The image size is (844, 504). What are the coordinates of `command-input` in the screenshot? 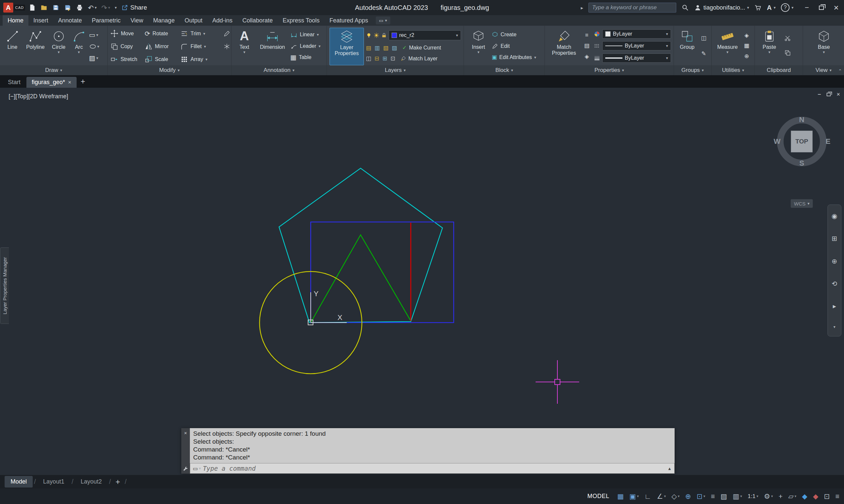 It's located at (434, 468).